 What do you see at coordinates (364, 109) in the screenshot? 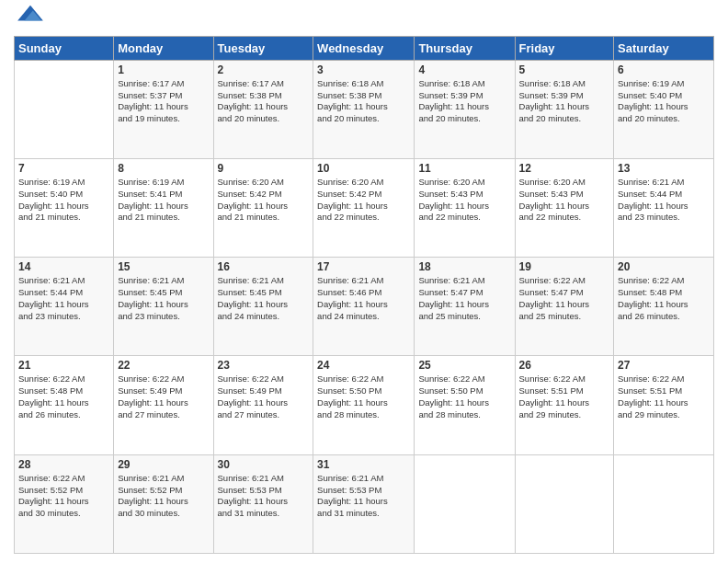
I see `calendar-cell: 3Sunrise: 6:18 AM Sunset: 5:38 PM Daylig…` at bounding box center [364, 109].